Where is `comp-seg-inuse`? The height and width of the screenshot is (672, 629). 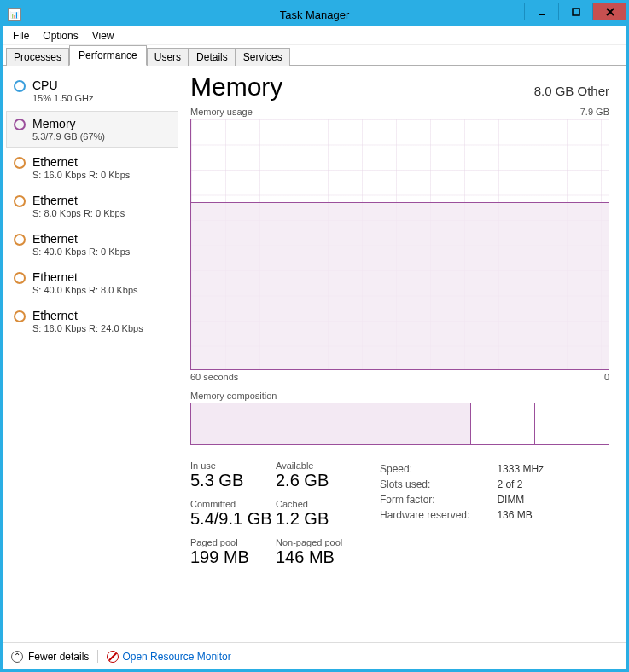 comp-seg-inuse is located at coordinates (331, 424).